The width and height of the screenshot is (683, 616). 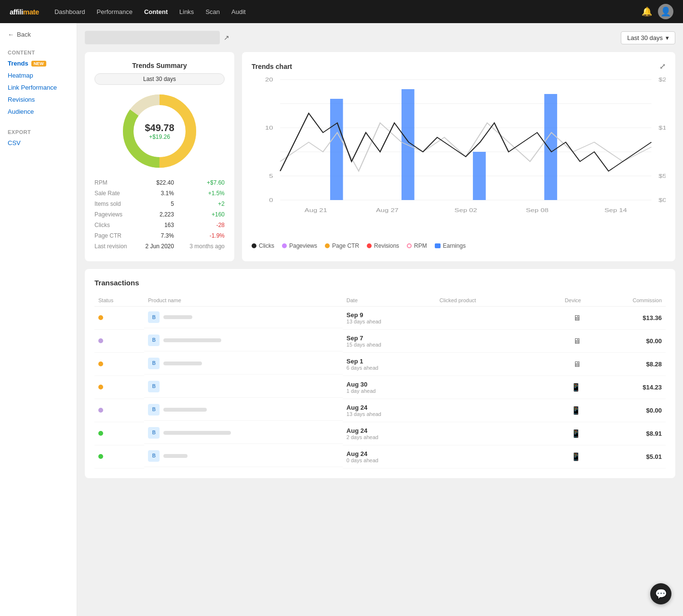 I want to click on commission-cell: $14.23, so click(x=625, y=388).